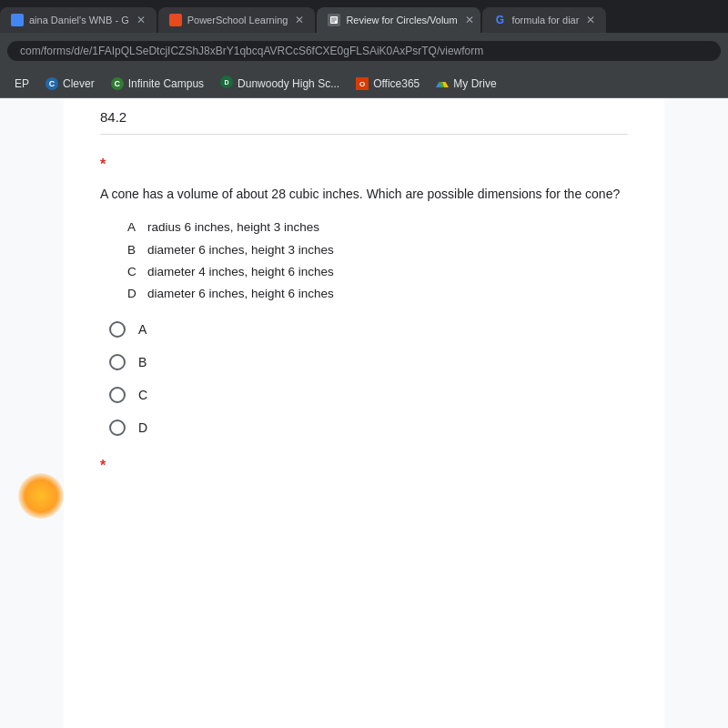  What do you see at coordinates (399, 20) in the screenshot?
I see `tab-review: Review for Circles/Volum ✕` at bounding box center [399, 20].